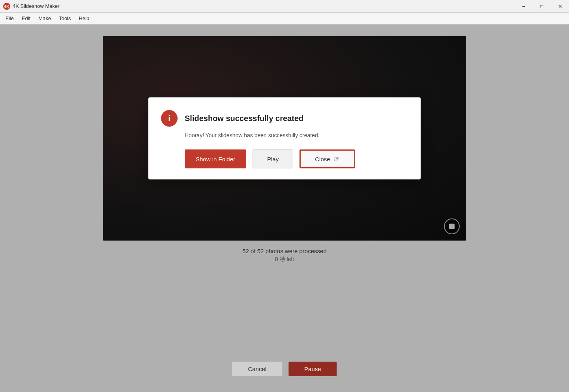  What do you see at coordinates (65, 18) in the screenshot?
I see `menu-tools: Tools` at bounding box center [65, 18].